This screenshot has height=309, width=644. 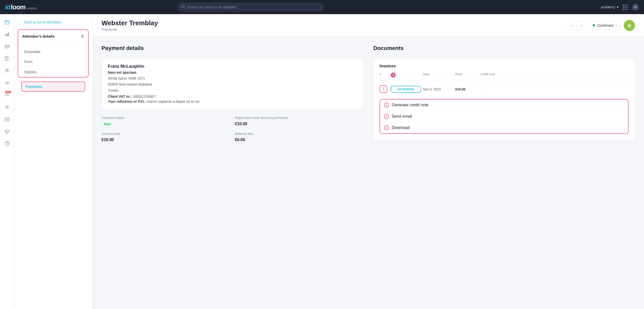 What do you see at coordinates (393, 75) in the screenshot?
I see `annotation-4: 4` at bounding box center [393, 75].